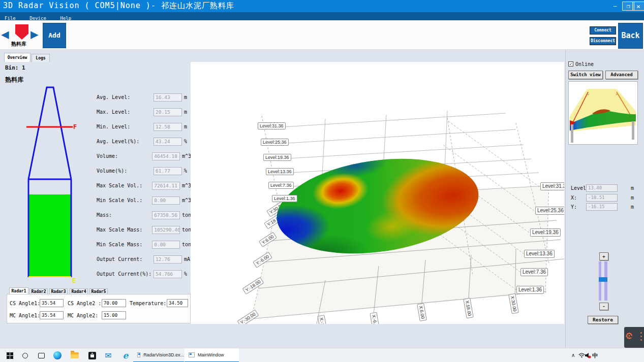 This screenshot has width=644, height=362. Describe the element at coordinates (603, 113) in the screenshot. I see `section-preview: × ×` at that location.